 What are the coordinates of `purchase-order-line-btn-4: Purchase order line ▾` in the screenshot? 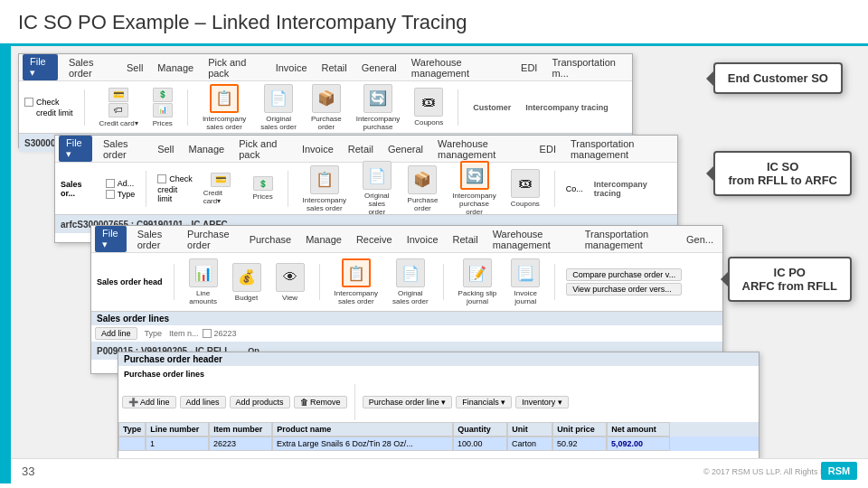 It's located at (408, 402).